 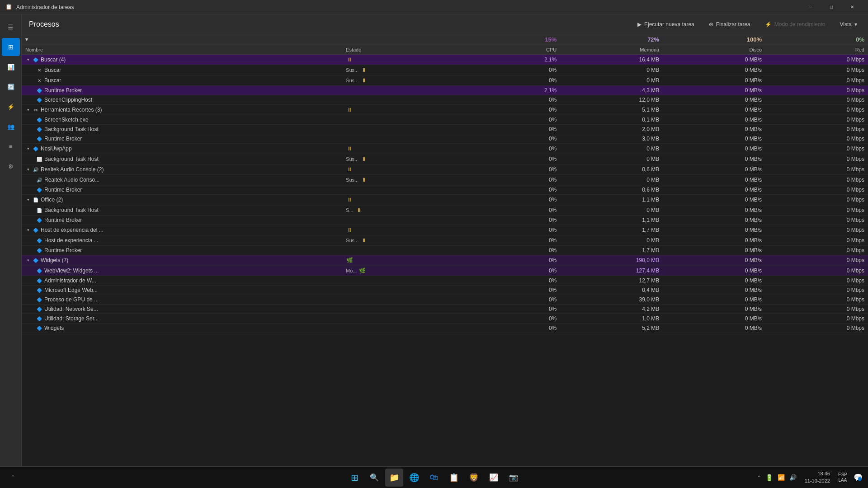 I want to click on cpu-column-header: CPU, so click(x=509, y=50).